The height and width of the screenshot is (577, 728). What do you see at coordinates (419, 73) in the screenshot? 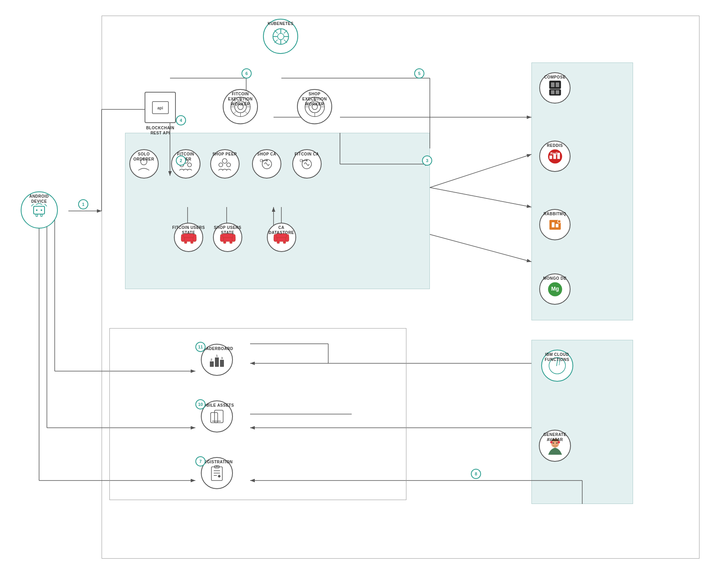
I see `step-5: 5` at bounding box center [419, 73].